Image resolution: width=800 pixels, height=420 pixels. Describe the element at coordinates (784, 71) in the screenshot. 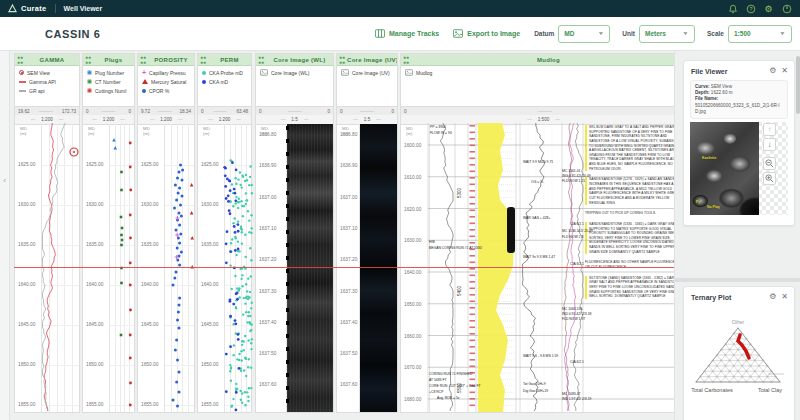

I see `file-viewer-close-icon: ✕` at that location.